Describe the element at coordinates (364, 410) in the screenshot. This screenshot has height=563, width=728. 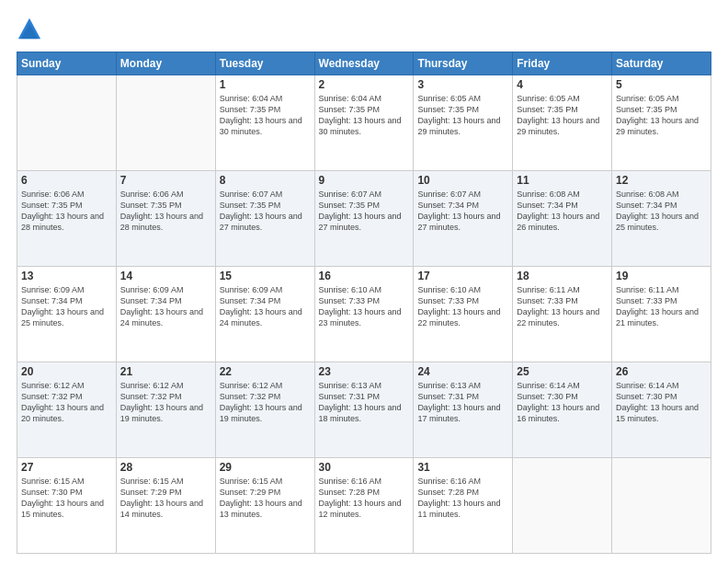
I see `calendar-cell: 23Sunrise: 6:13 AM Sunset: 7:31 PM Dayli…` at that location.